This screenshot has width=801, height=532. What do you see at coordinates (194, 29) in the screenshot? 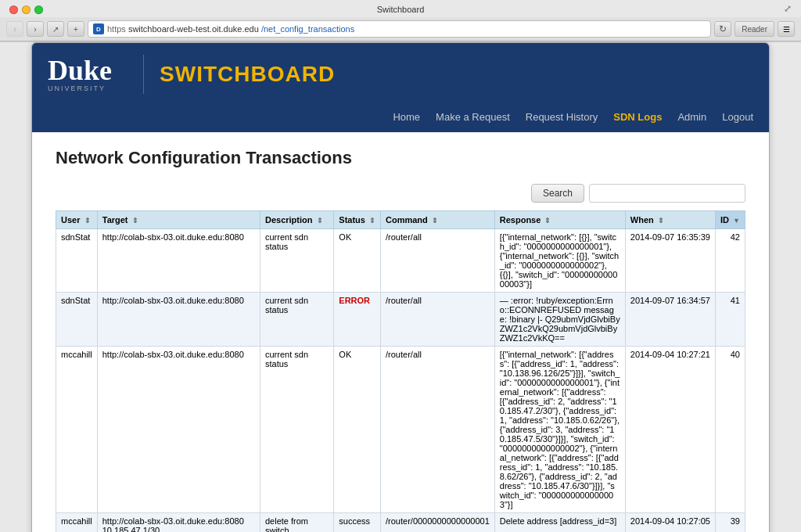
I see `domain-text: switchboard-web-test.oit.duke.edu` at bounding box center [194, 29].